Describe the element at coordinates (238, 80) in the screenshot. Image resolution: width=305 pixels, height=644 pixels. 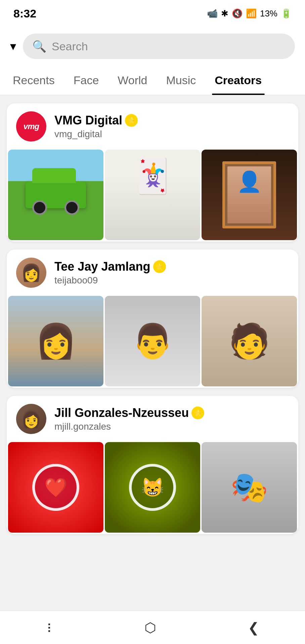
I see `tab-creators: Creators` at that location.